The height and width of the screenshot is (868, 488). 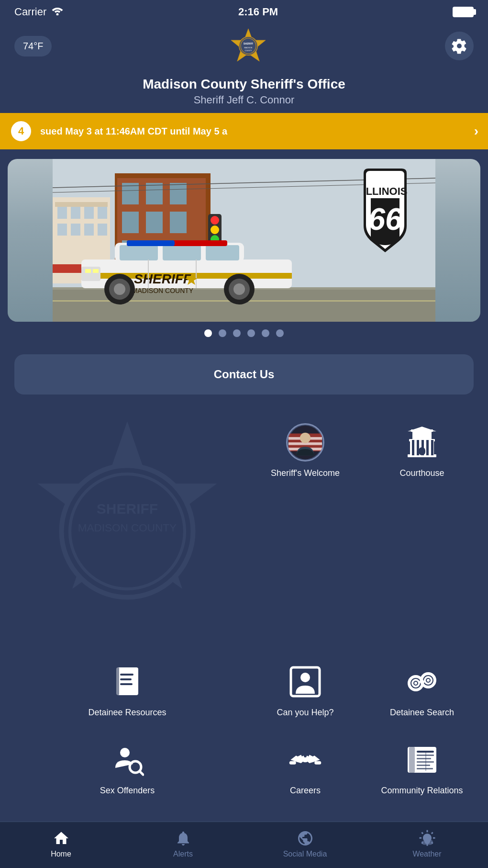 What do you see at coordinates (244, 47) in the screenshot?
I see `app-header: 74°F SHERIFF MADISON COUNTY` at bounding box center [244, 47].